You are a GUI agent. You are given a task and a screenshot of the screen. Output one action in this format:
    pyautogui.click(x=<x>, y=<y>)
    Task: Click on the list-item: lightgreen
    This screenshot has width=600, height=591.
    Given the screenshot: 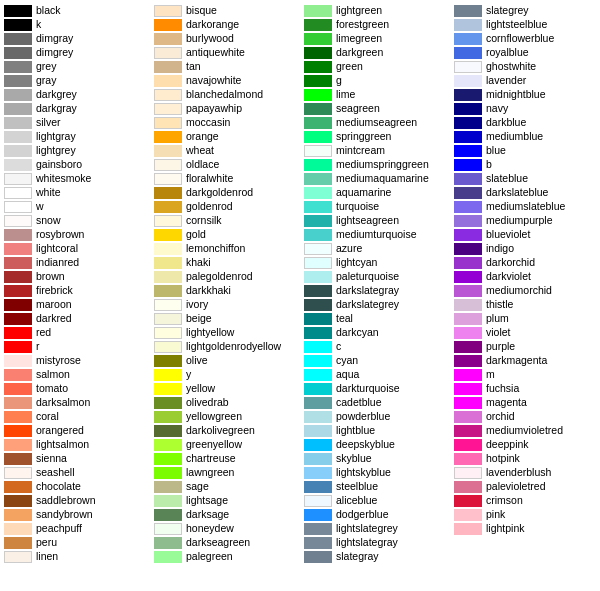 What is the action you would take?
    pyautogui.click(x=379, y=10)
    